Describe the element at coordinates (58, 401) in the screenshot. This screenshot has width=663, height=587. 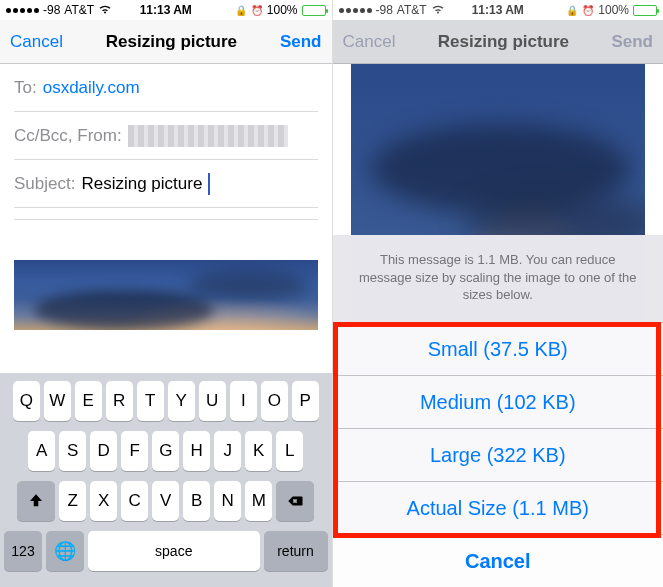
I see `key-w: W` at that location.